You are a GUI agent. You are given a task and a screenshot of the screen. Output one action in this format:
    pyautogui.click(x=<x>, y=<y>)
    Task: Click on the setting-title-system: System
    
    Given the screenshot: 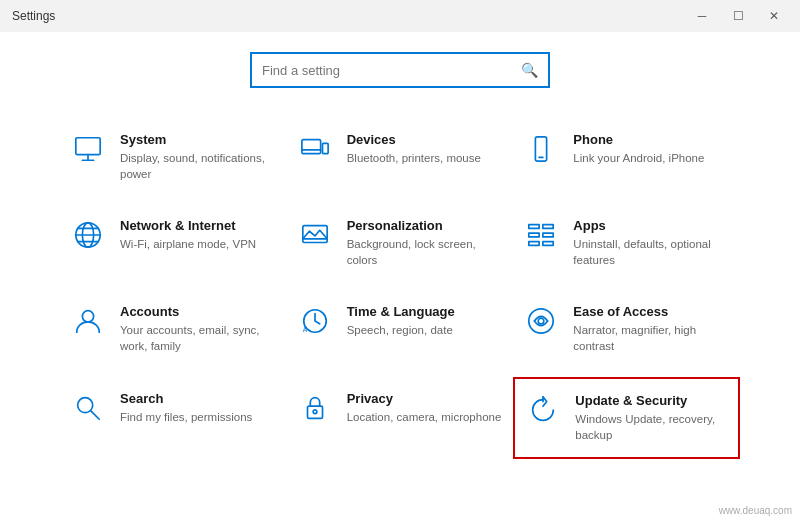 What is the action you would take?
    pyautogui.click(x=198, y=140)
    